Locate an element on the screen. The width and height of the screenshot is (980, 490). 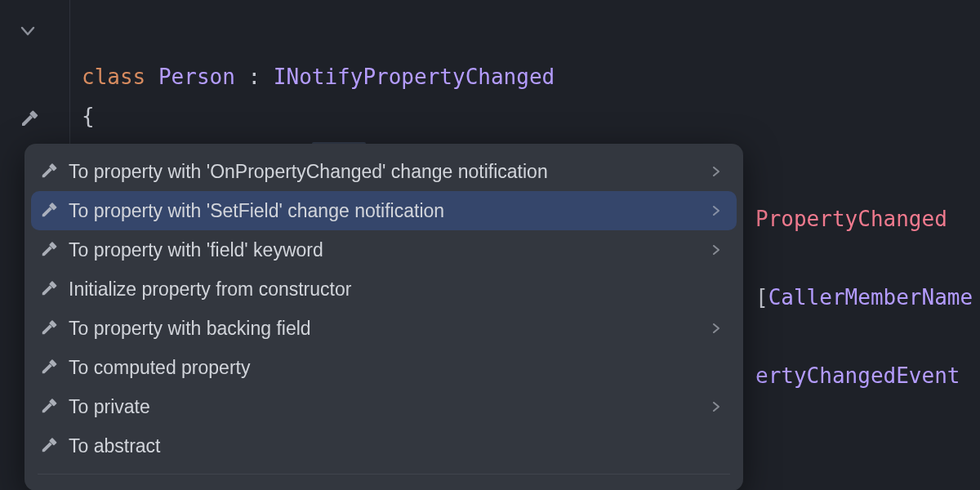
quick-action-label: To property with 'field' keyword is located at coordinates (389, 250).